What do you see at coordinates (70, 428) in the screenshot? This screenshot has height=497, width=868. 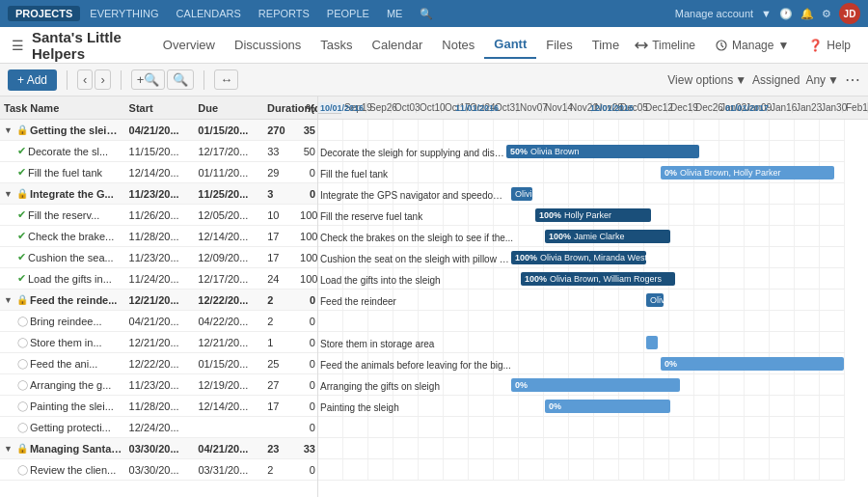 I see `task-name-text: Getting protecti...` at bounding box center [70, 428].